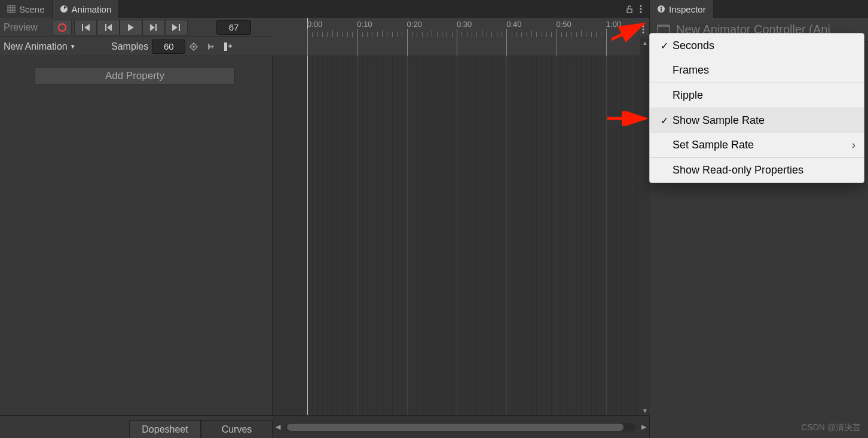  I want to click on tab-inspector-label: Inspector, so click(687, 10).